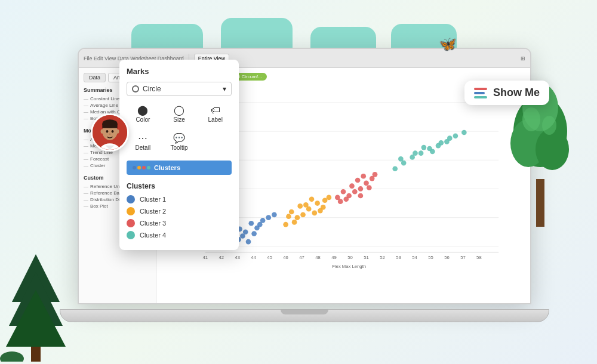 This screenshot has width=597, height=364. Describe the element at coordinates (179, 89) in the screenshot. I see `marks-dropdown: Circle ▾` at that location.